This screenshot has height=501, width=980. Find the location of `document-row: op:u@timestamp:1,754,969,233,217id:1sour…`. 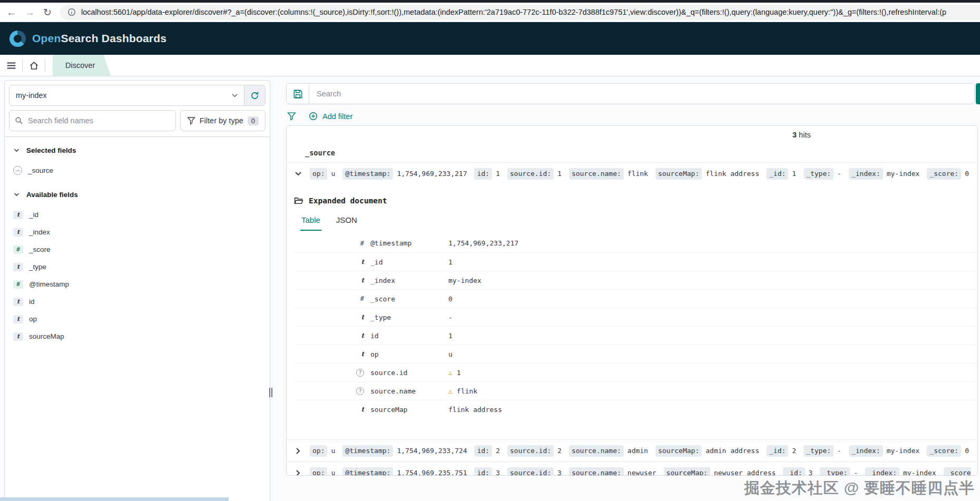

document-row: op:u@timestamp:1,754,969,233,217id:1sour… is located at coordinates (632, 173).